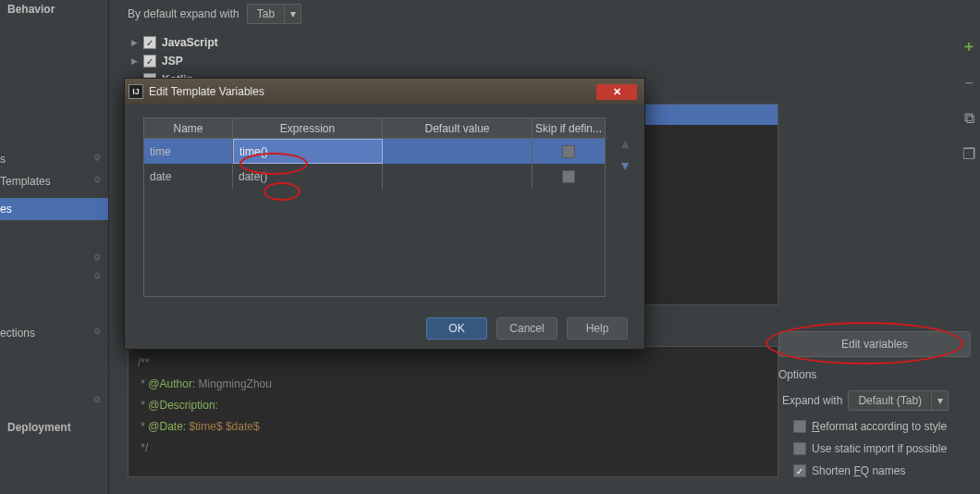 The width and height of the screenshot is (980, 494). What do you see at coordinates (54, 253) in the screenshot?
I see `sidebar-item-3: ⛭` at bounding box center [54, 253].